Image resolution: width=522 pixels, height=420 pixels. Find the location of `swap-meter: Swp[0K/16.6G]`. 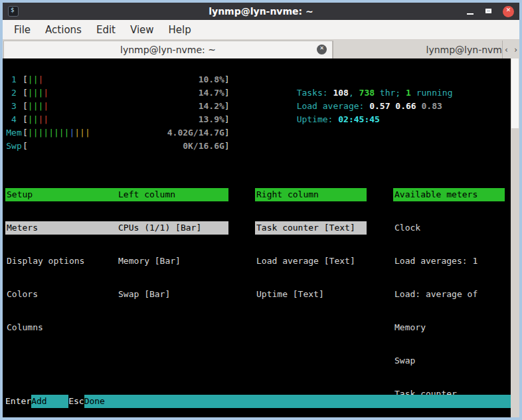

swap-meter: Swp[0K/16.6G] is located at coordinates (118, 146).